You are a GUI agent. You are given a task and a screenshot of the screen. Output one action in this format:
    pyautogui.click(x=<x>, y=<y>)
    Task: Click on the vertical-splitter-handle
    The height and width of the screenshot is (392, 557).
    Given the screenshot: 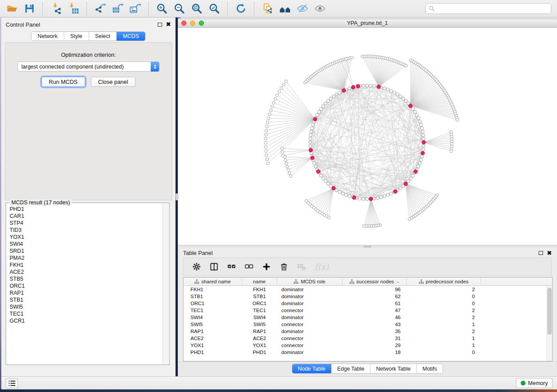 What is the action you would take?
    pyautogui.click(x=177, y=197)
    